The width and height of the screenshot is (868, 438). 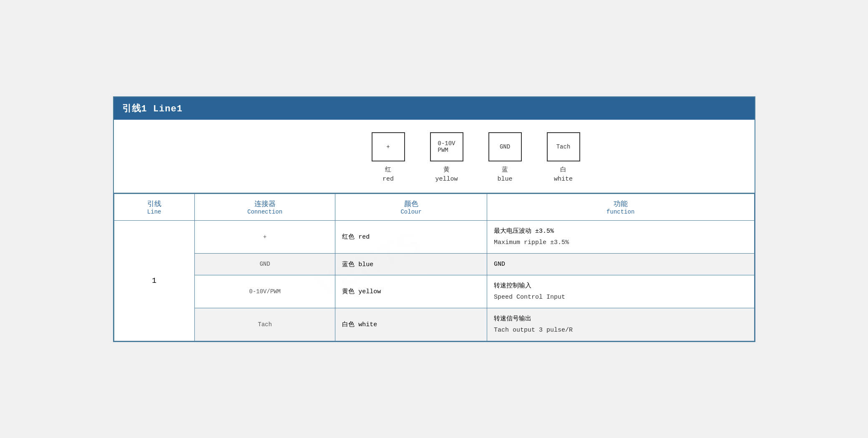 I want to click on color-value: 黄色 yellow, so click(x=411, y=291).